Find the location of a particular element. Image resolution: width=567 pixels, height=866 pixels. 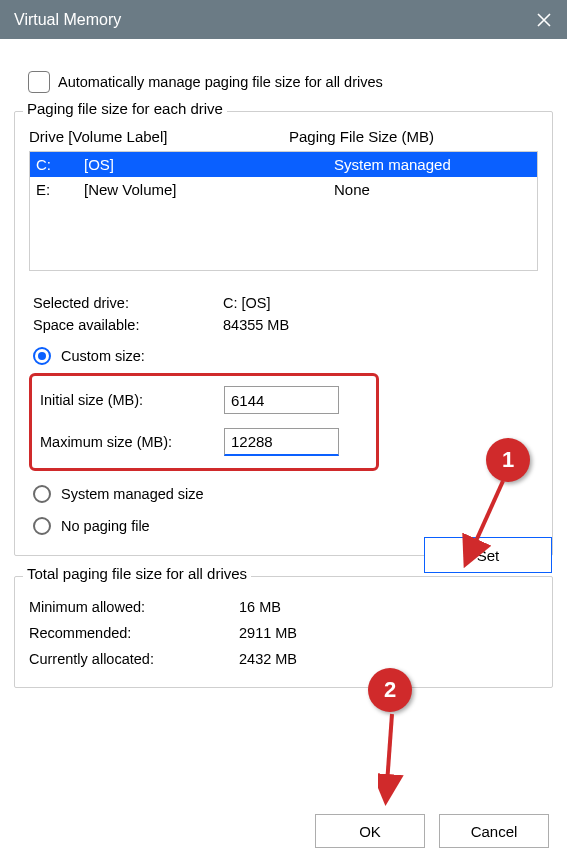

close-icon is located at coordinates (544, 20).